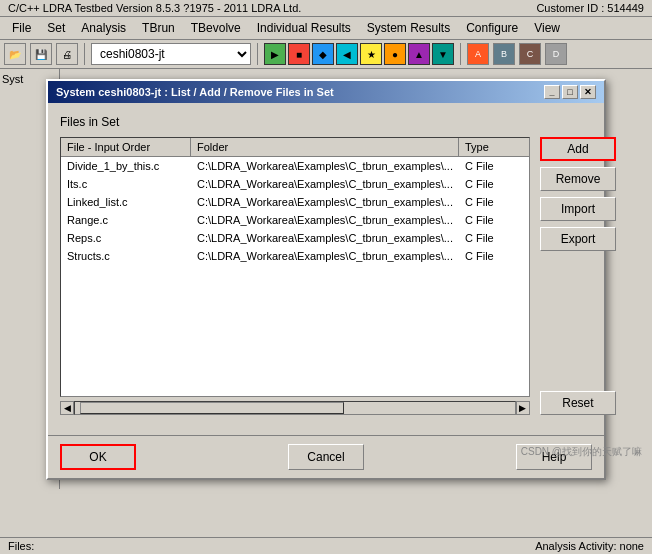  Describe the element at coordinates (326, 28) in the screenshot. I see `menu-bar: File Set Analysis TBrun TBevolve Individ…` at that location.